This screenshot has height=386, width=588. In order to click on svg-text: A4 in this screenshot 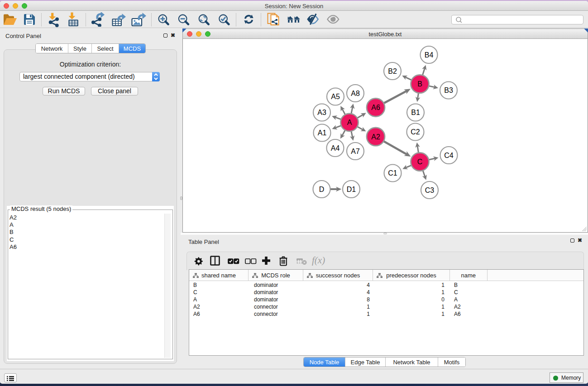, I will do `click(335, 148)`.